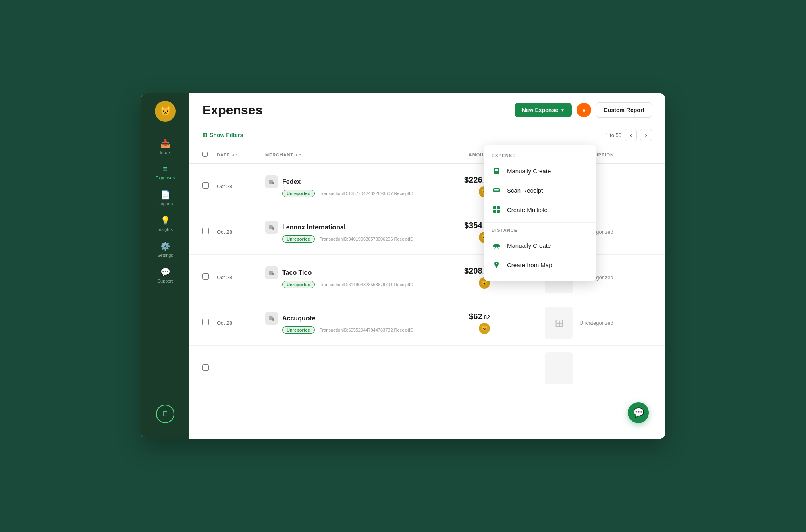 The height and width of the screenshot is (532, 806). I want to click on notification-icon: ●, so click(584, 110).